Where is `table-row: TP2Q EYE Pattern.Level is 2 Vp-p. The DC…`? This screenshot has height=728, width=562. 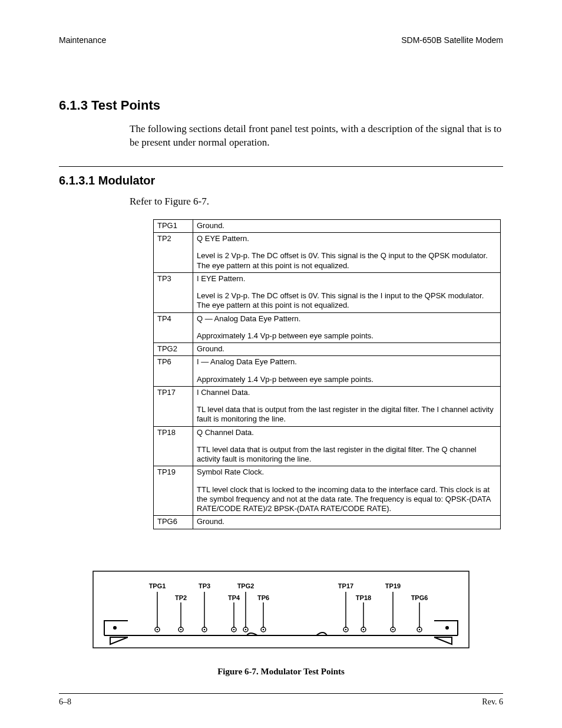 table-row: TP2Q EYE Pattern.Level is 2 Vp-p. The DC… is located at coordinates (328, 253).